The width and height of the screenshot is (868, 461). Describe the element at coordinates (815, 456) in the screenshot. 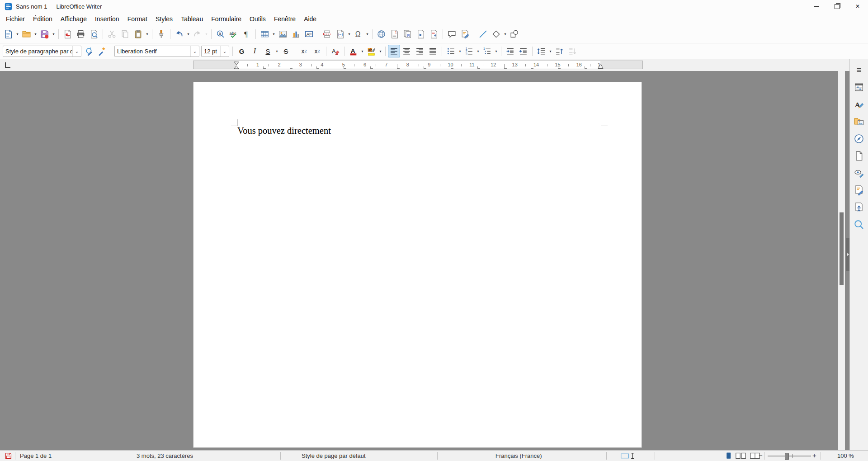

I see `zoom-in-button: +` at that location.